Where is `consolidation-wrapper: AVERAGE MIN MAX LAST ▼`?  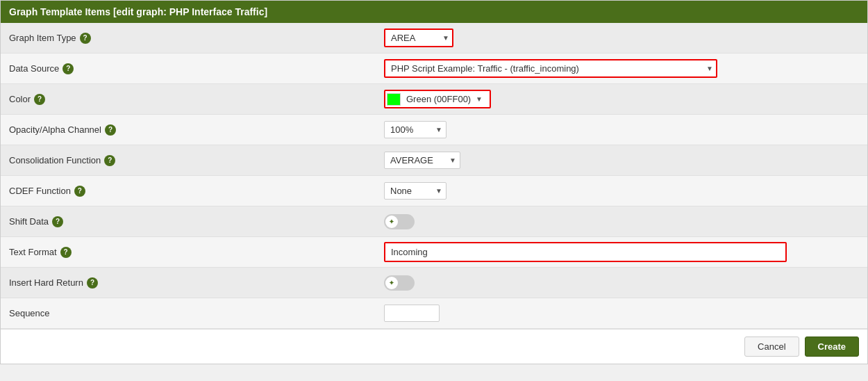 consolidation-wrapper: AVERAGE MIN MAX LAST ▼ is located at coordinates (422, 160).